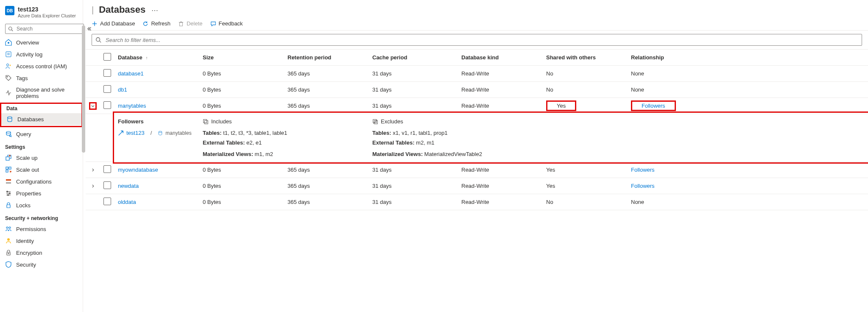 Image resolution: width=868 pixels, height=312 pixels. Describe the element at coordinates (107, 57) in the screenshot. I see `select-all-checkbox` at that location.